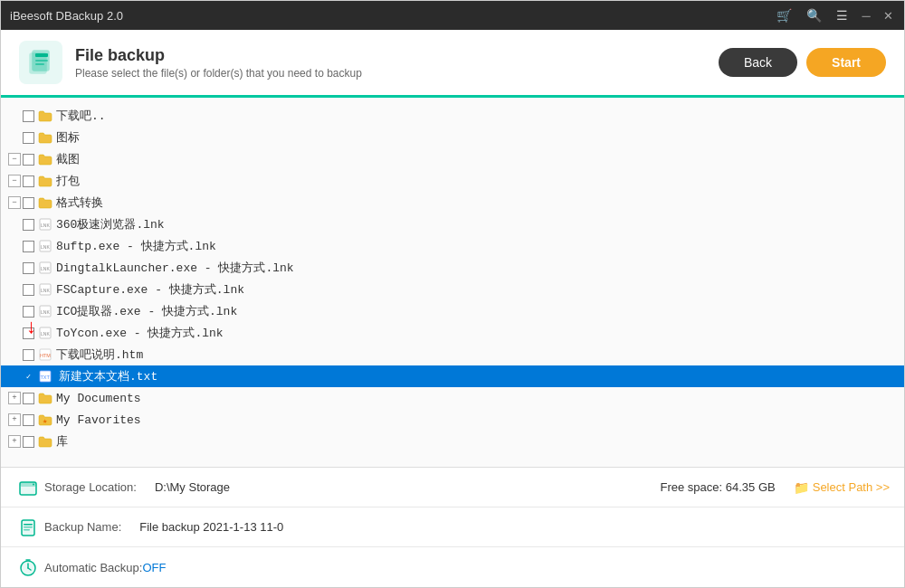  Describe the element at coordinates (192, 487) in the screenshot. I see `storage-location-value: D:\My Storage` at that location.